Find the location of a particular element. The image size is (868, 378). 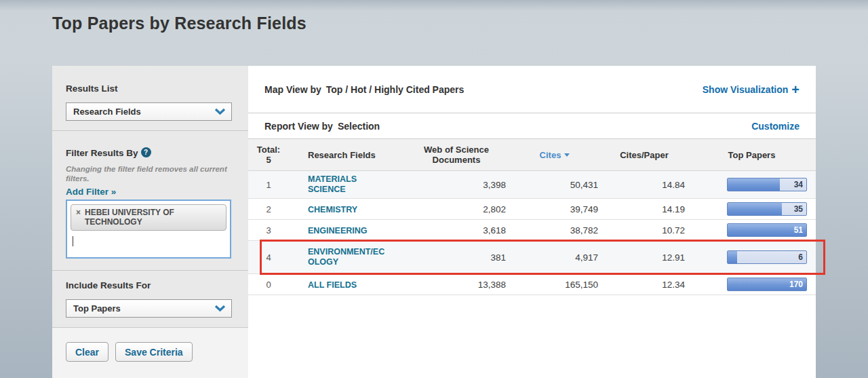

plus-icon: + is located at coordinates (795, 90).